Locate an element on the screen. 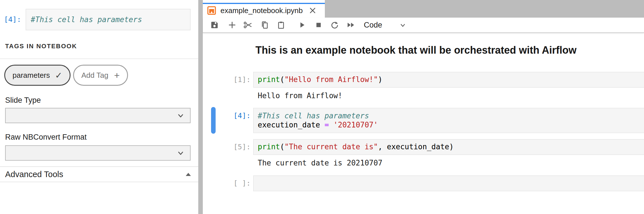  add-tag-label: Add Tag is located at coordinates (95, 75).